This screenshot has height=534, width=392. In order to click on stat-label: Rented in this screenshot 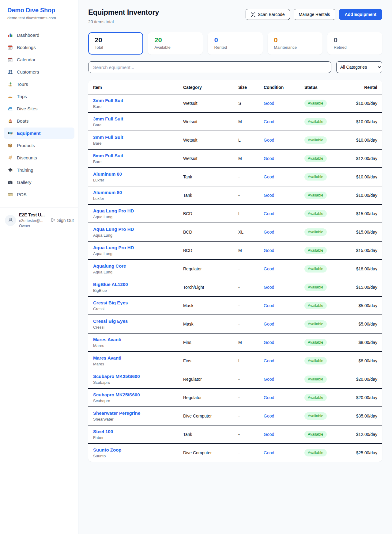, I will do `click(235, 47)`.